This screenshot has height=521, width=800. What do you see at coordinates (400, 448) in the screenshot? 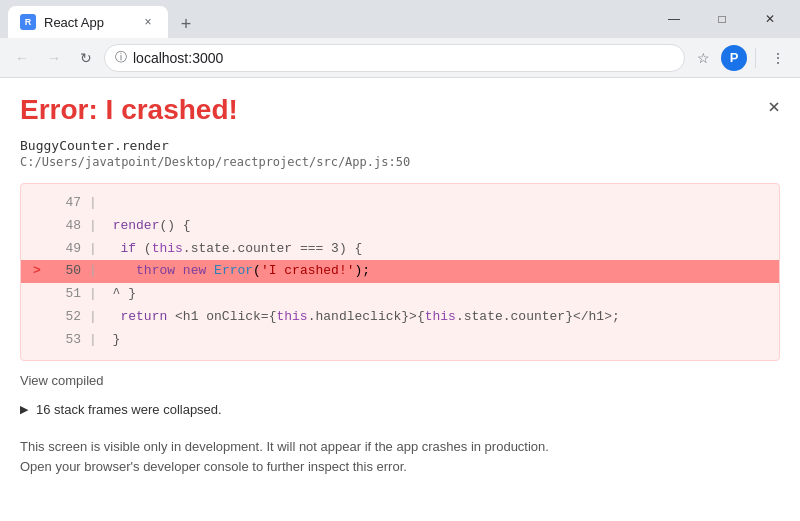
I see `footer-line-1: This screen is visible only in developme…` at bounding box center [400, 448].